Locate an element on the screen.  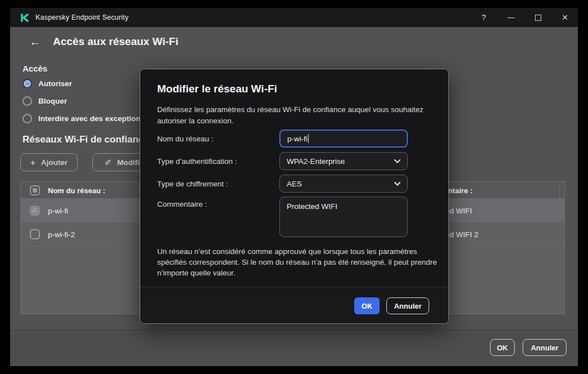
window-controls: ? ✕ is located at coordinates (525, 17).